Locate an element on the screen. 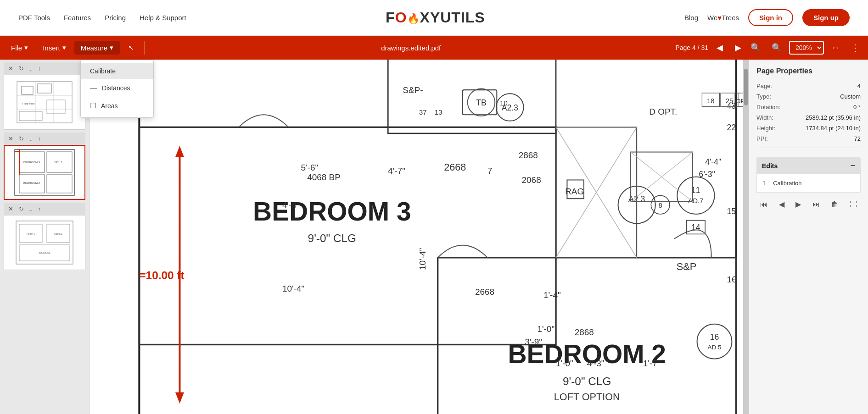 Image resolution: width=868 pixels, height=414 pixels. property-ppi: PPI: 72 is located at coordinates (809, 138).